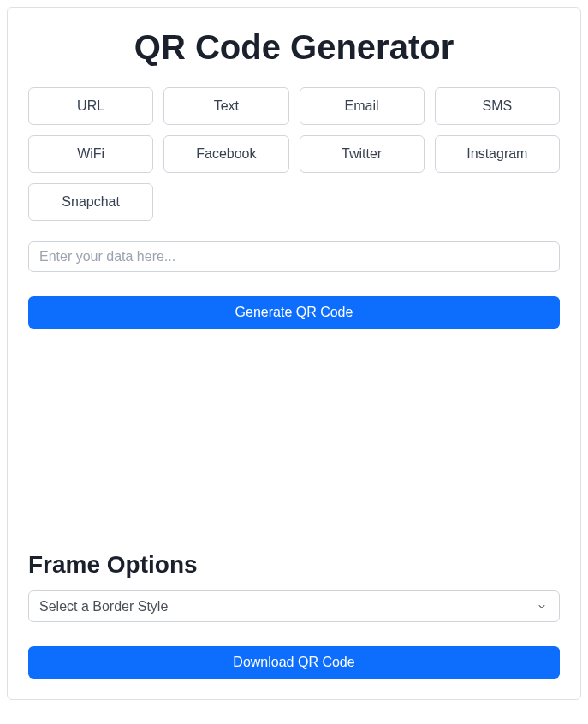 This screenshot has width=588, height=724. What do you see at coordinates (294, 662) in the screenshot?
I see `download-button: Download QR Code` at bounding box center [294, 662].